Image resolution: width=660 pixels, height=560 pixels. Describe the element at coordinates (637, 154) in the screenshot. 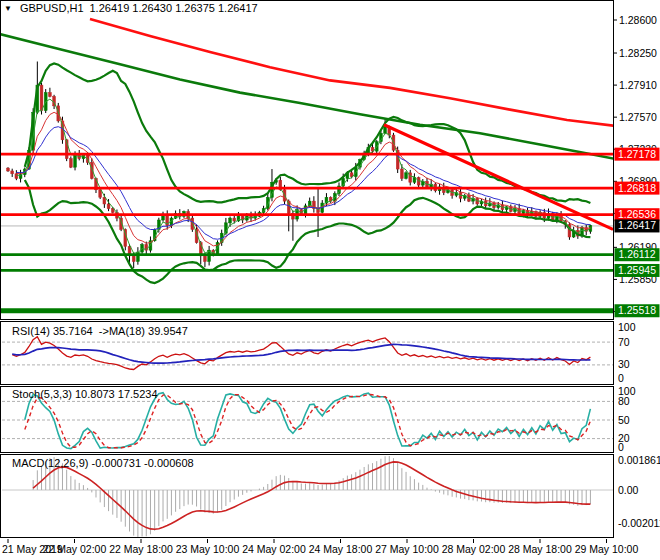

I see `svg-text: 1.27178` at that location.